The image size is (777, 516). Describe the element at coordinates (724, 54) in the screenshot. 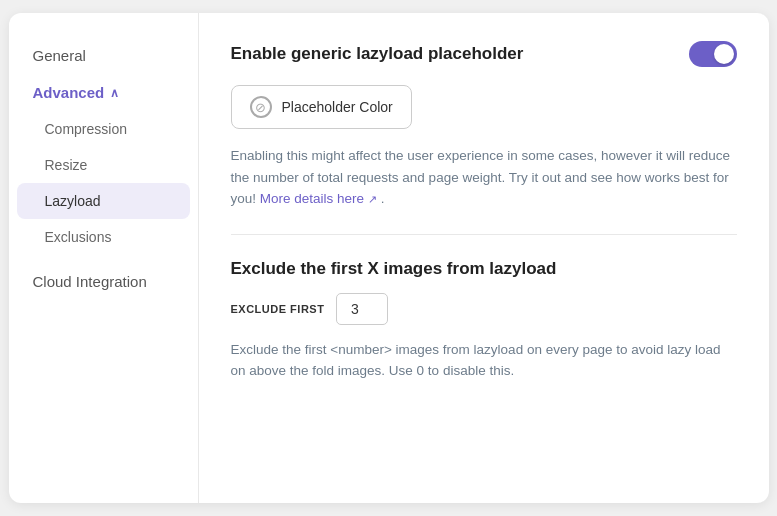

I see `toggle-knob` at that location.